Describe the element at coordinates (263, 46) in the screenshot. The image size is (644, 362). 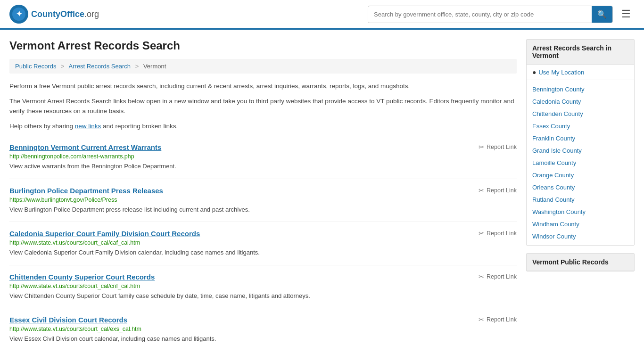
I see `page-title: Vermont Arrest Records Search` at that location.